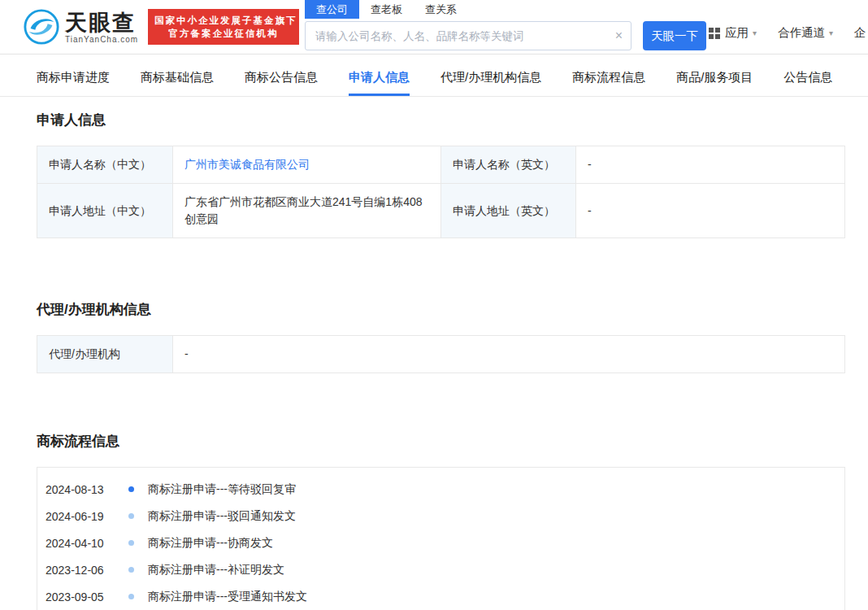  I want to click on tab-trademark-basic-info: 商标基础信息, so click(177, 78).